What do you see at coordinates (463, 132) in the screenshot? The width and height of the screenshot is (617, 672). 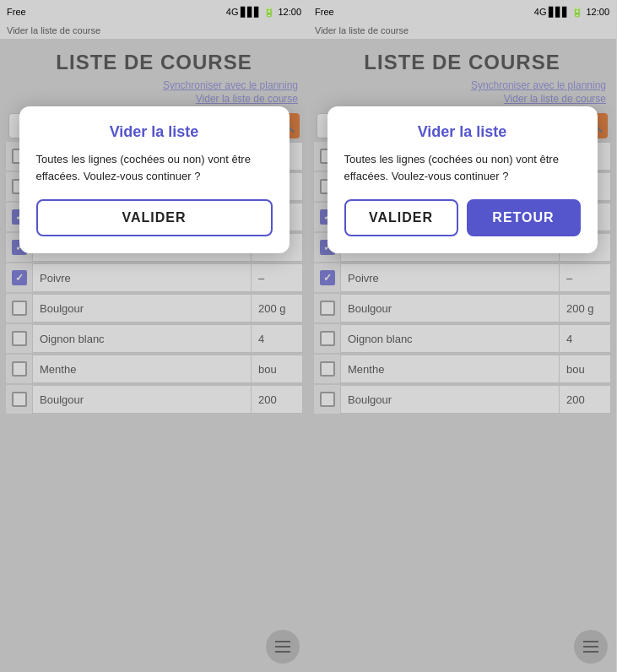 I see `dialog-title-2: Vider la liste` at bounding box center [463, 132].